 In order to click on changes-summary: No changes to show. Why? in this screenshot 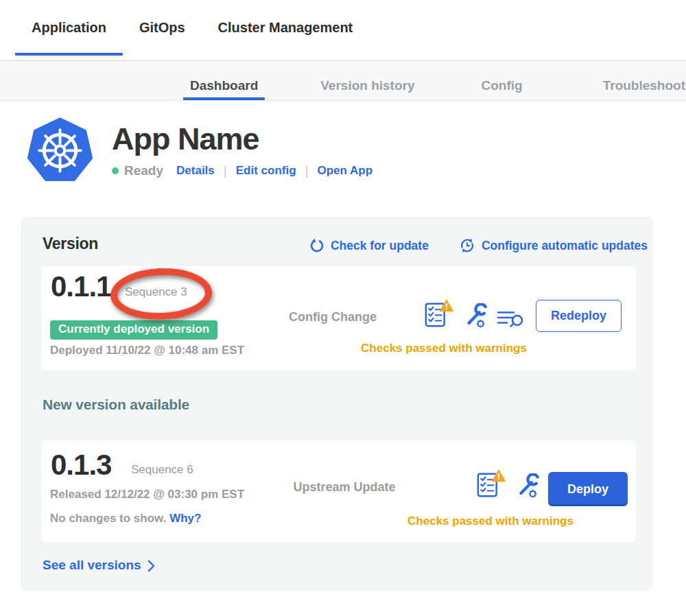, I will do `click(126, 519)`.